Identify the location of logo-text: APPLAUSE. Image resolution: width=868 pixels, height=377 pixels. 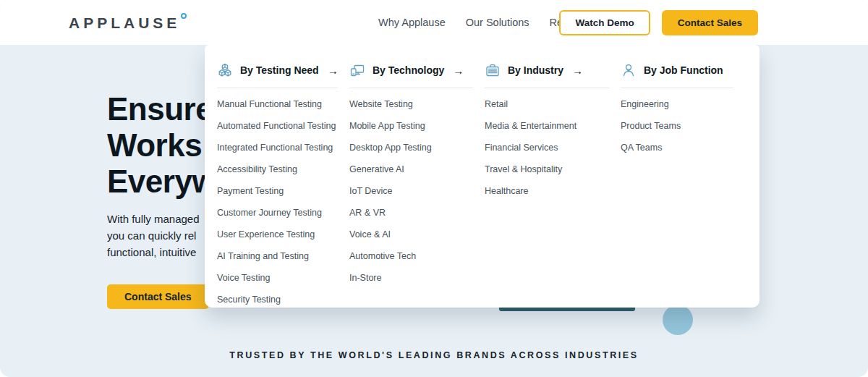
(124, 23).